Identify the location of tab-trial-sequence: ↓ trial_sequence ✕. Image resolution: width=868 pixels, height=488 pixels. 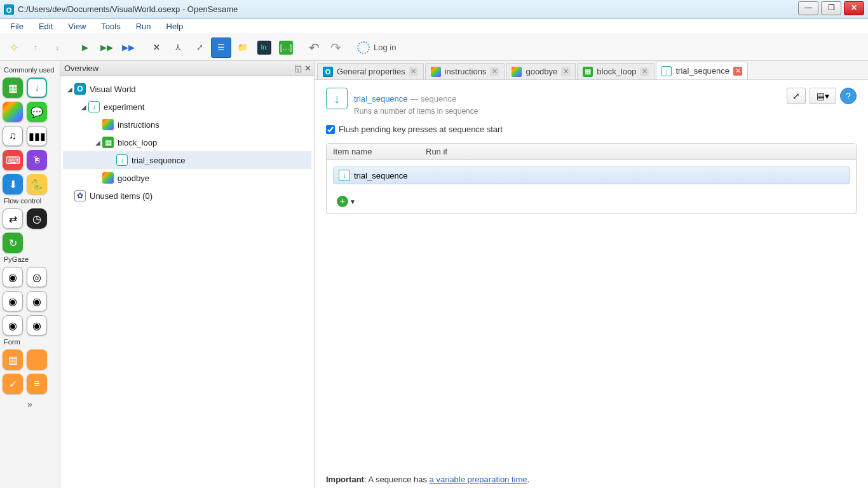
(702, 71).